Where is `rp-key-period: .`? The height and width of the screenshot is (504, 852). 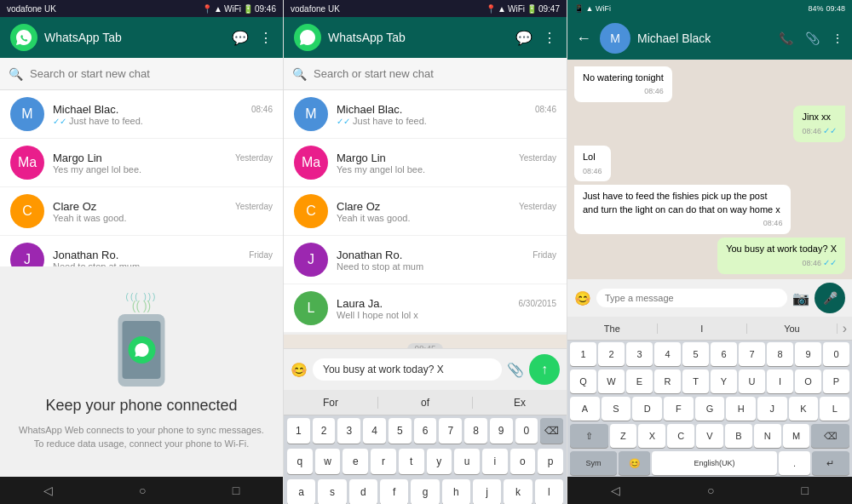 rp-key-period: . is located at coordinates (794, 463).